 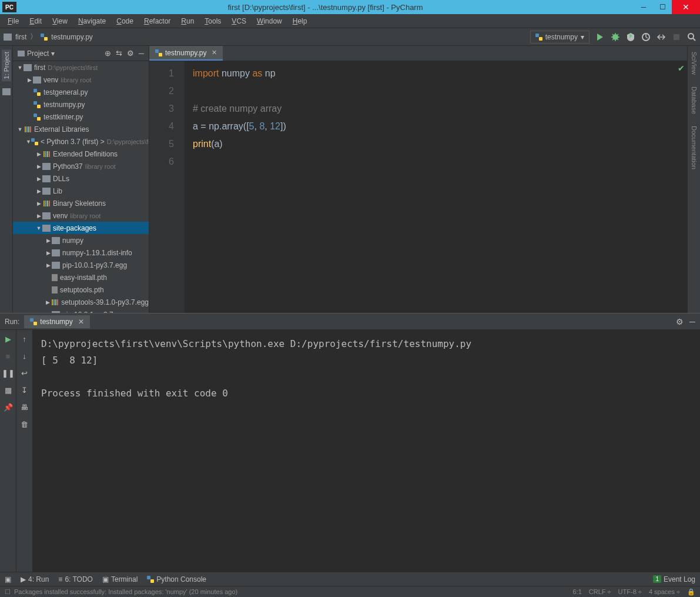 What do you see at coordinates (81, 289) in the screenshot?
I see `tree-item: setuptools.pth` at bounding box center [81, 289].